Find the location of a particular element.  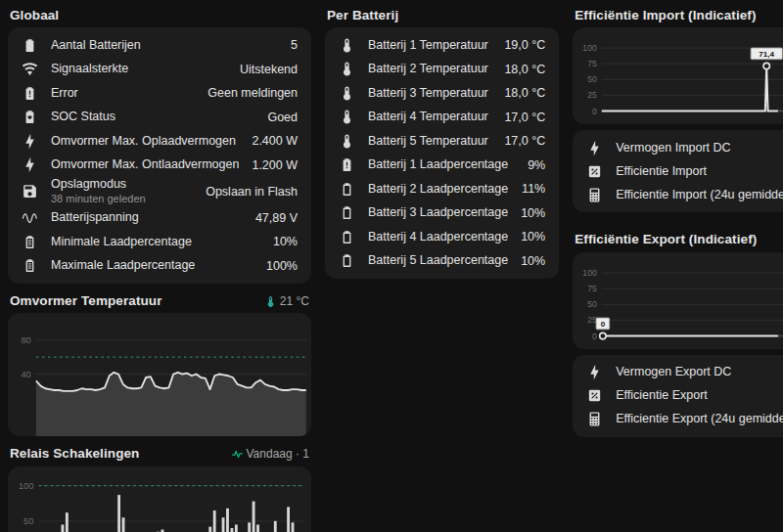

entity-row: Batterij 5 Temperatuur 17,0 °C is located at coordinates (442, 141).